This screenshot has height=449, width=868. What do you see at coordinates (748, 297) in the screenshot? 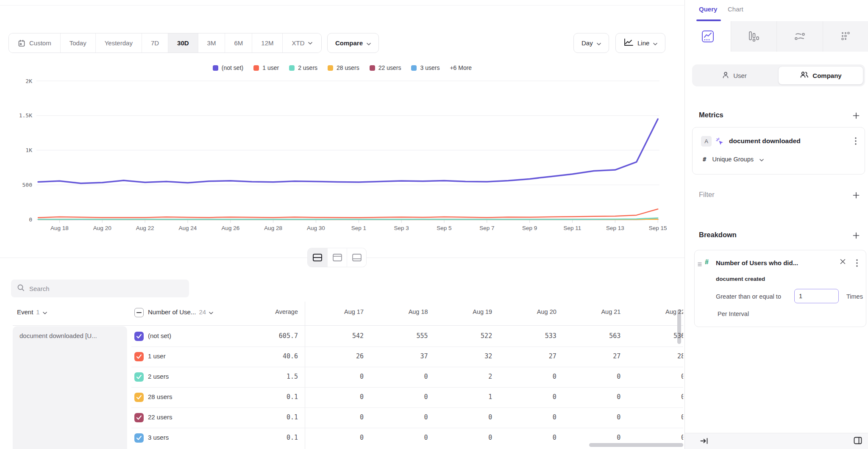
I see `breakdown-condition-label: Greater than or equal to` at bounding box center [748, 297].